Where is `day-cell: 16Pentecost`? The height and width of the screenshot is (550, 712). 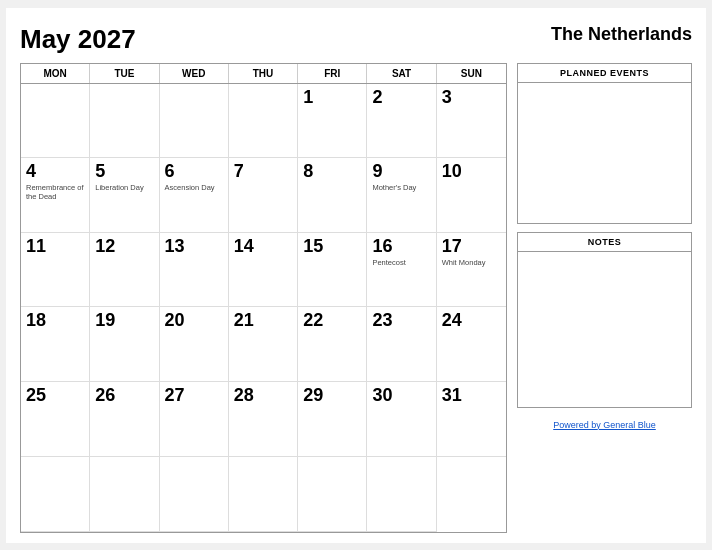
day-cell: 16Pentecost is located at coordinates (402, 270).